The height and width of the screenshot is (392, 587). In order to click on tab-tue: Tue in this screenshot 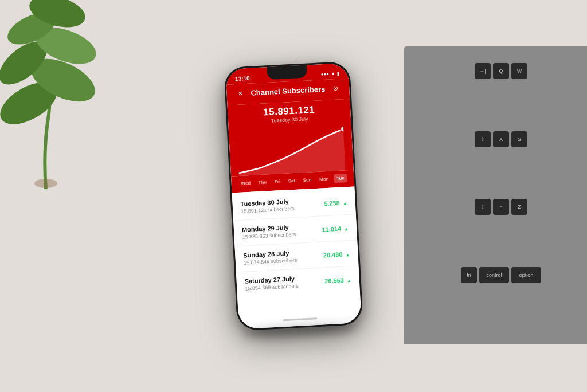, I will do `click(341, 178)`.